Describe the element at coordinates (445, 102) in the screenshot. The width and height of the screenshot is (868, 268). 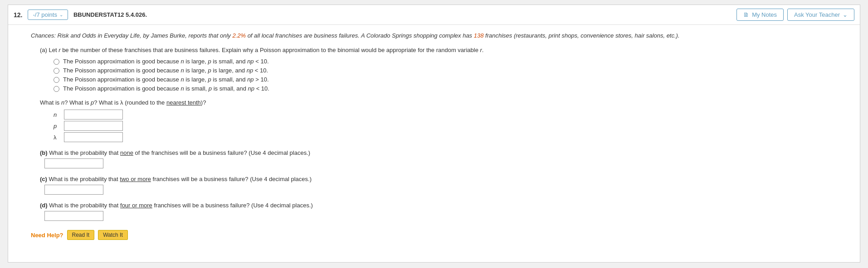
I see `lambda-question: What is n? What is p? What is λ (rounded…` at that location.